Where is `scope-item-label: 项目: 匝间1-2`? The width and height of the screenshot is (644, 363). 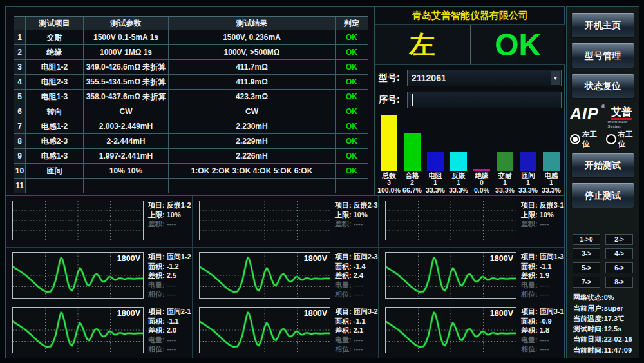
scope-item-label: 项目: 匝间1-2 is located at coordinates (170, 257).